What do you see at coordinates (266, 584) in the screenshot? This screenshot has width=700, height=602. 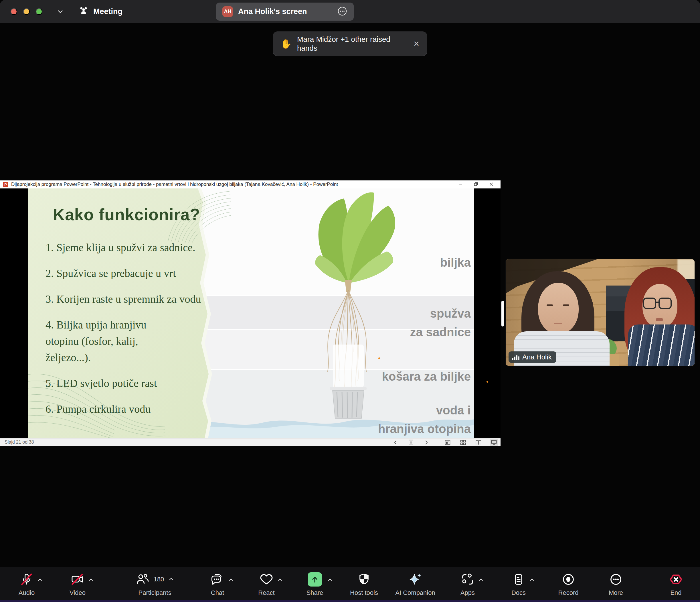 I see `react-button: React` at bounding box center [266, 584].